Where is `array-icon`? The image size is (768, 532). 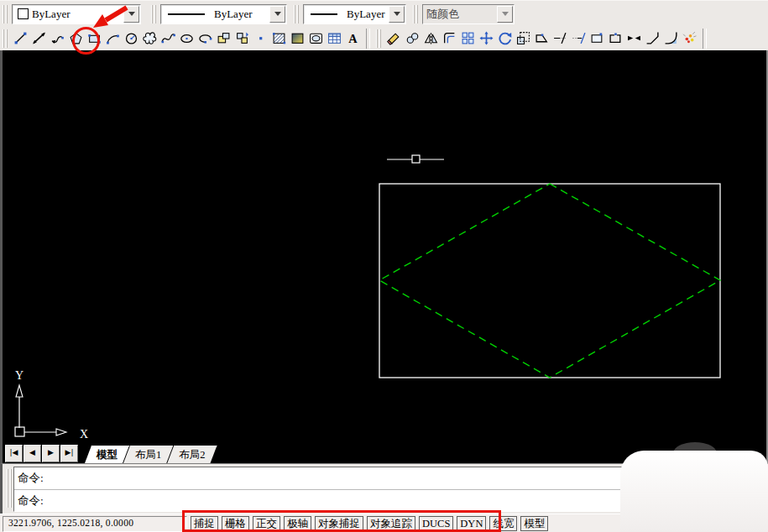
array-icon is located at coordinates (468, 39).